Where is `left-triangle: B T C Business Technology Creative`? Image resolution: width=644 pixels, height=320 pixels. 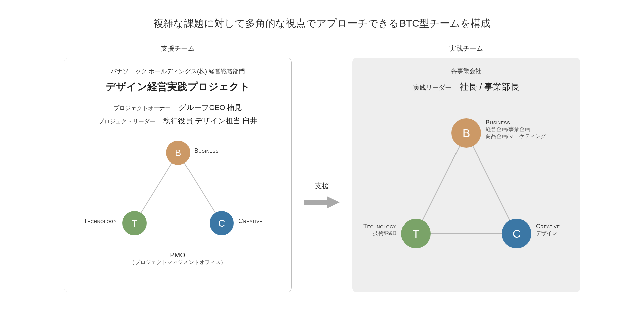 left-triangle: B T C Business Technology Creative is located at coordinates (178, 190).